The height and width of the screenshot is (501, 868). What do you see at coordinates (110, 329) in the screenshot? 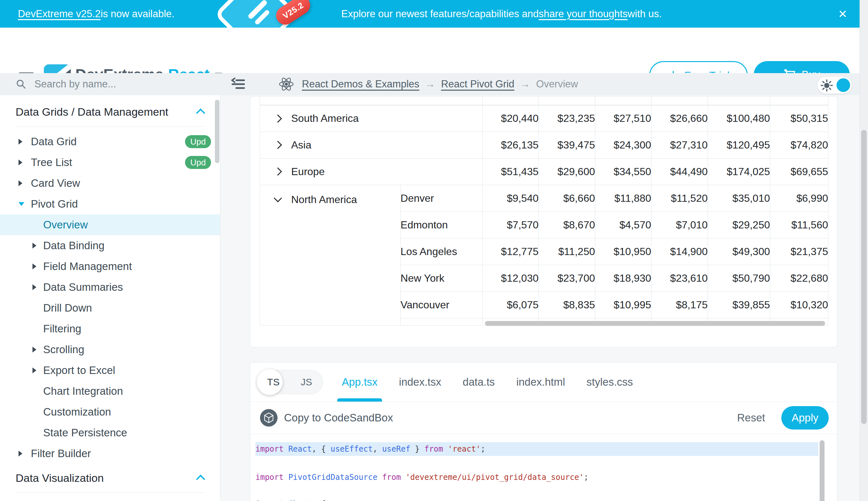
I see `sidebar-item-filtering: Filtering` at bounding box center [110, 329].